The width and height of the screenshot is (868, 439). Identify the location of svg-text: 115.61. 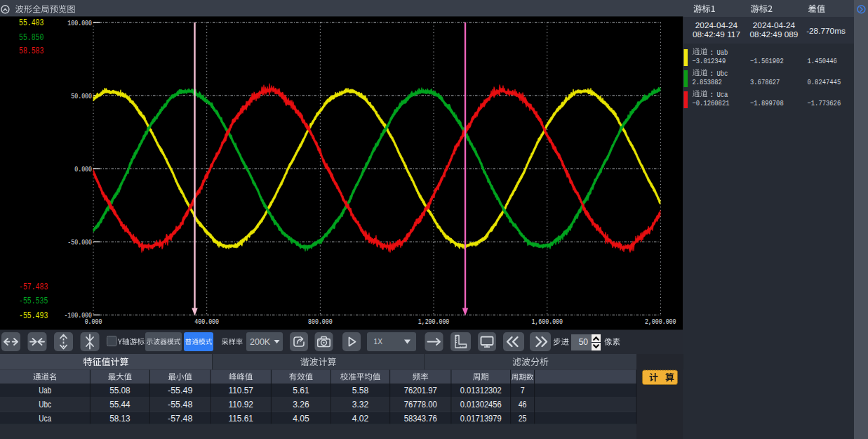
(241, 419).